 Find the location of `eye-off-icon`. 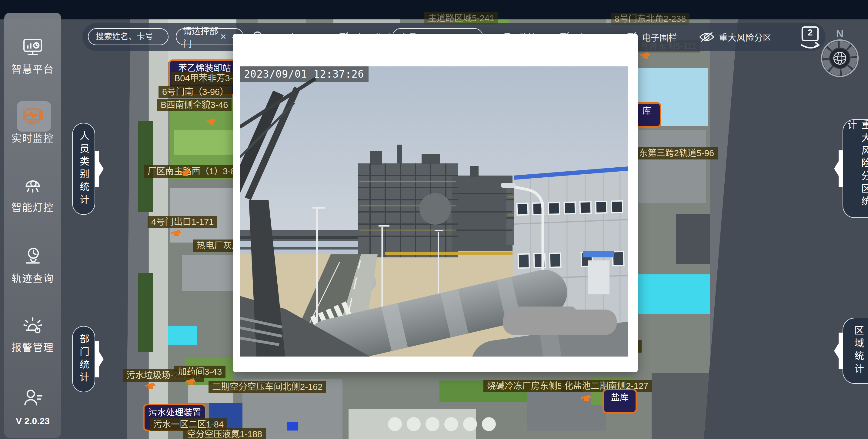

eye-off-icon is located at coordinates (707, 37).